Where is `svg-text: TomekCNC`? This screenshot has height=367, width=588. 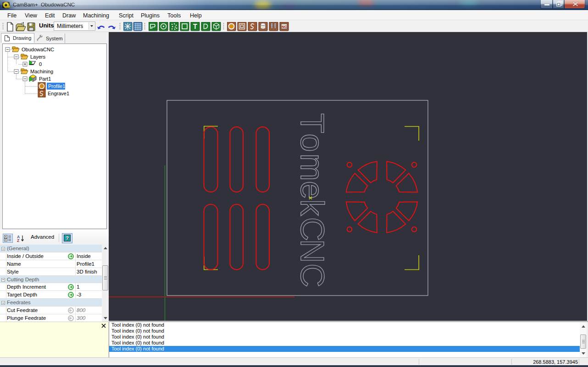
svg-text: TomekCNC is located at coordinates (312, 200).